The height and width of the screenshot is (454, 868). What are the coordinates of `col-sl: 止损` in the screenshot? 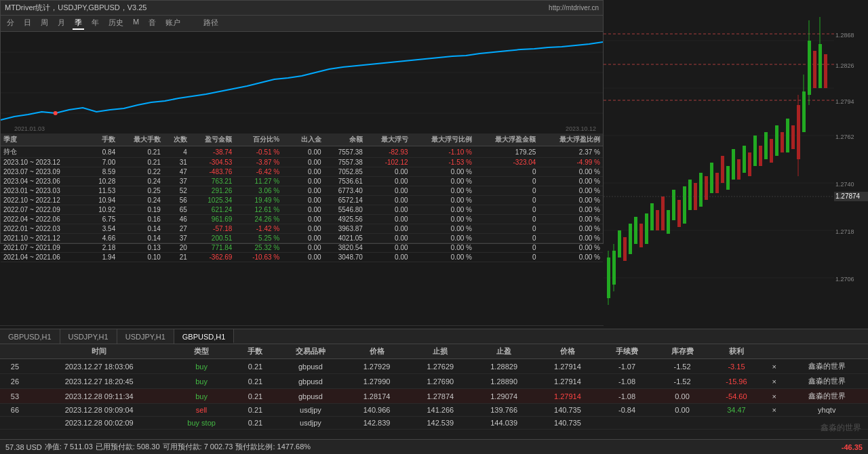 It's located at (440, 352).